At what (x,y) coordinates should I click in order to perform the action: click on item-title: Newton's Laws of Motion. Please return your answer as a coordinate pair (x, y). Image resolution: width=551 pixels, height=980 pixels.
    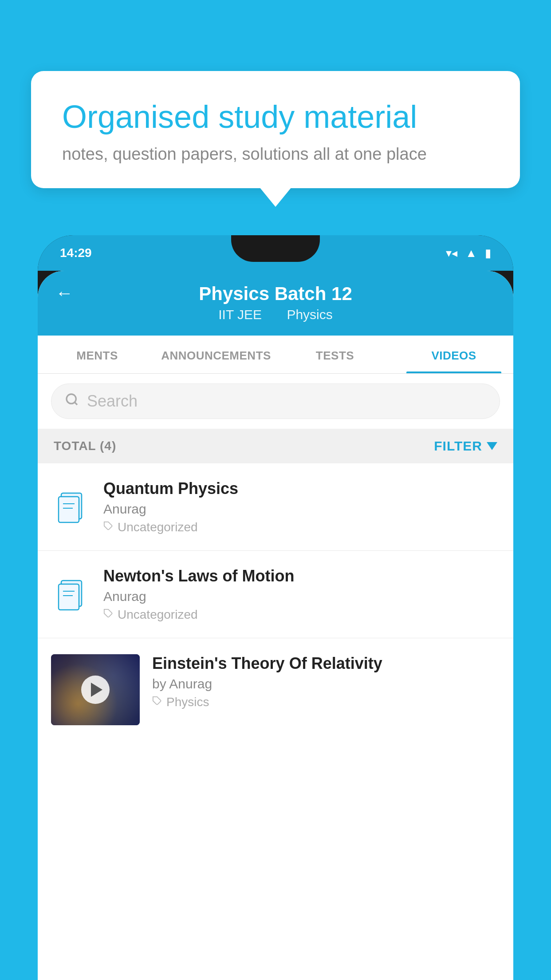
    Looking at the image, I should click on (302, 576).